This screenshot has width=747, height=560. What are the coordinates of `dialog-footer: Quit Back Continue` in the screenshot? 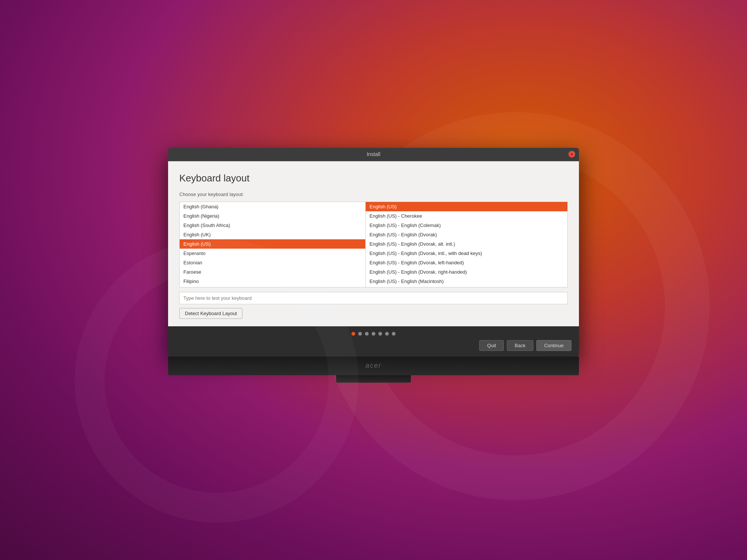 It's located at (374, 341).